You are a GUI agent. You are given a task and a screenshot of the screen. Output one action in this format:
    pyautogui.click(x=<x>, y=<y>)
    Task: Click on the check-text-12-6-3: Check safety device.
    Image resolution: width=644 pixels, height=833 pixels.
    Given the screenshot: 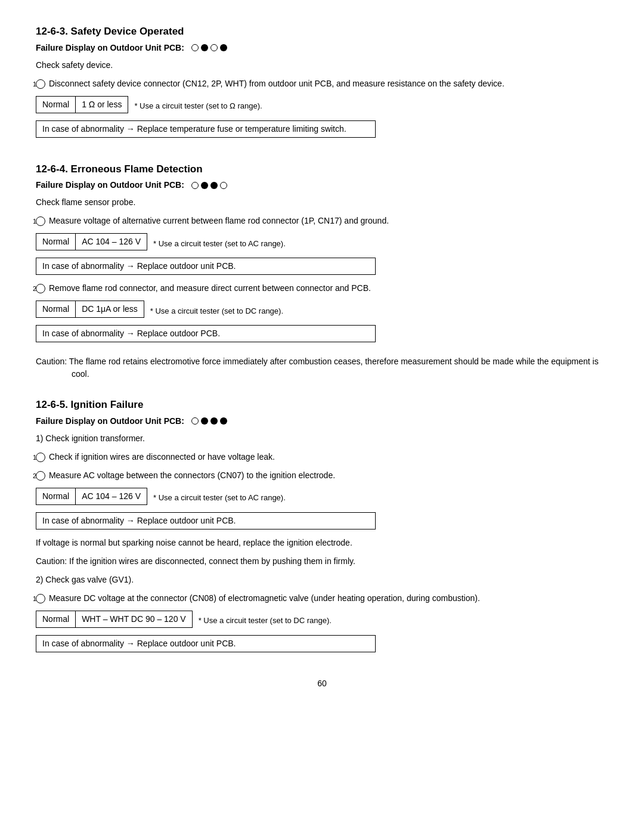 What is the action you would take?
    pyautogui.click(x=322, y=66)
    